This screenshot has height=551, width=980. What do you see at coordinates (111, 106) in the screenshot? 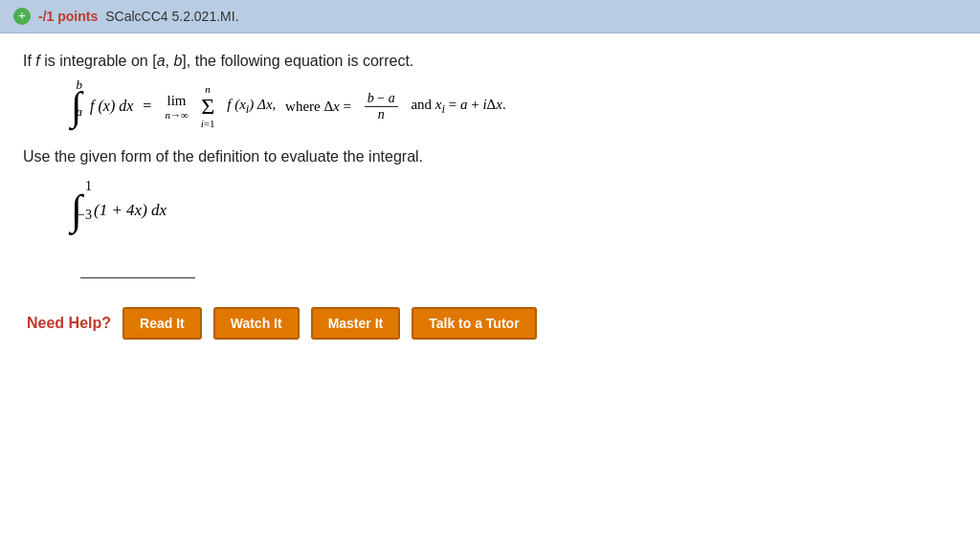
I see `f-x-dx: f (x) dx` at bounding box center [111, 106].